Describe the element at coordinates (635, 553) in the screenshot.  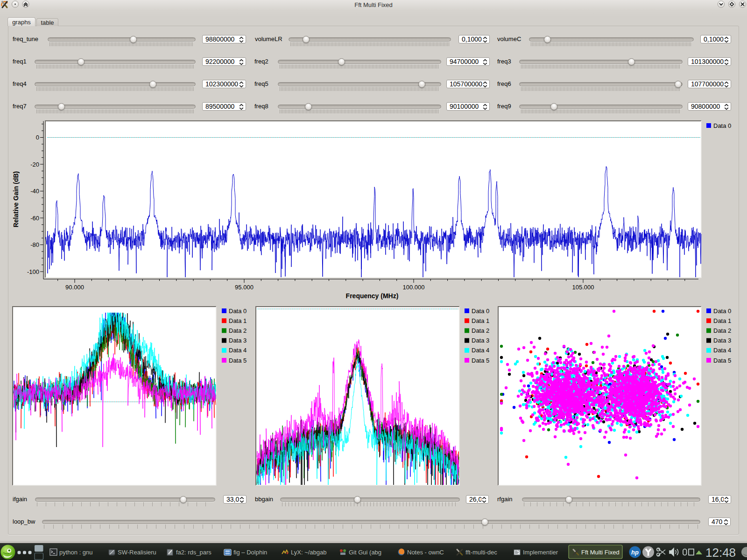
I see `svg-text: hp` at that location.